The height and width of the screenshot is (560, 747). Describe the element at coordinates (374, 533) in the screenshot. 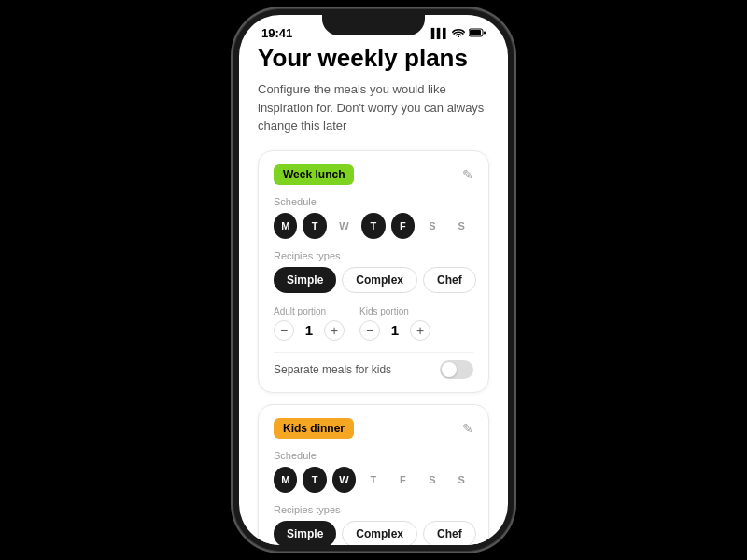

I see `recipe-types-2: Simple Complex Chef` at that location.